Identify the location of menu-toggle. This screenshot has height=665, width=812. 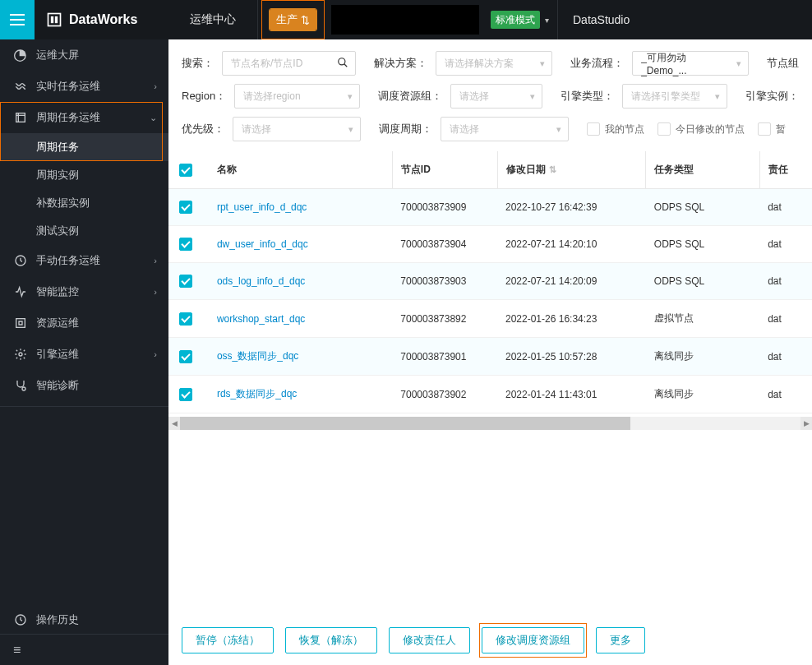
(17, 20).